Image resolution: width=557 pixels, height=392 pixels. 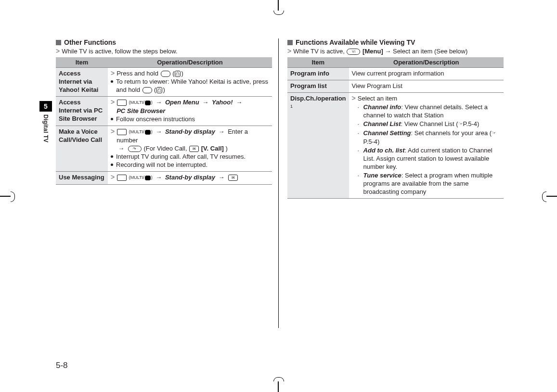 I want to click on item-cell: Program info, so click(x=318, y=74).